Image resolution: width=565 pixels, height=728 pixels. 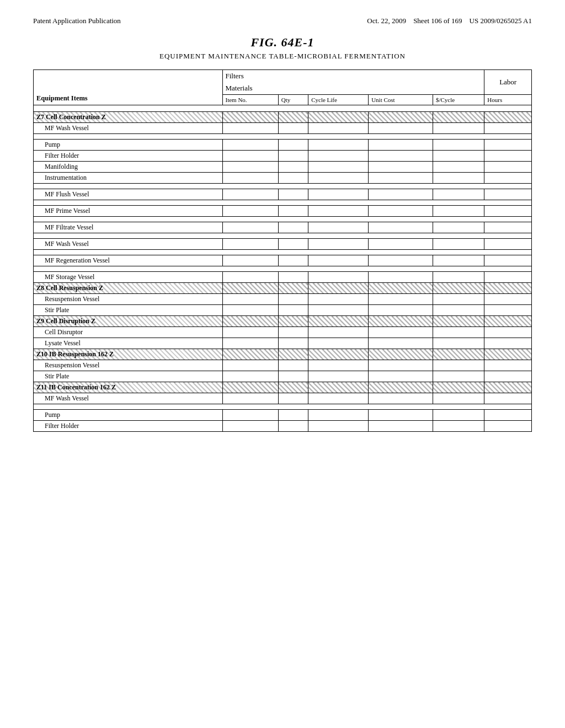 I want to click on table-row: Manifolding, so click(x=282, y=167).